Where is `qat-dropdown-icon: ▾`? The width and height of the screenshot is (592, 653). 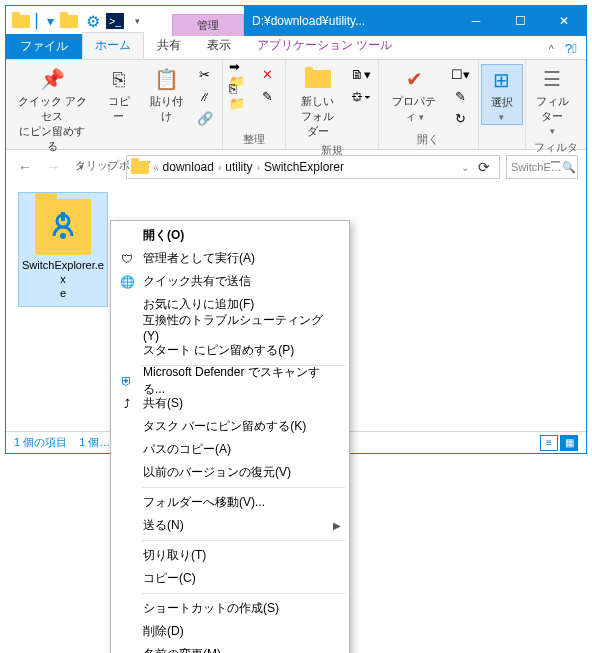
qat-dropdown-icon: ▾ is located at coordinates (137, 21).